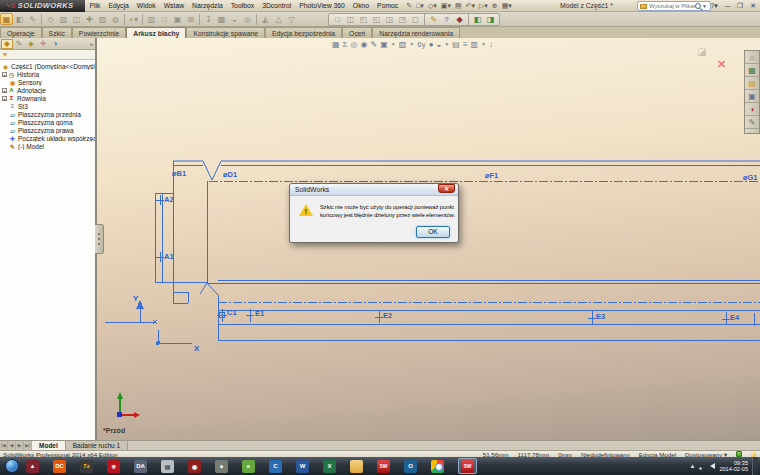 The image size is (760, 475). Describe the element at coordinates (156, 32) in the screenshot. I see `tab-arkusz-blachy: Arkusz blachy` at that location.